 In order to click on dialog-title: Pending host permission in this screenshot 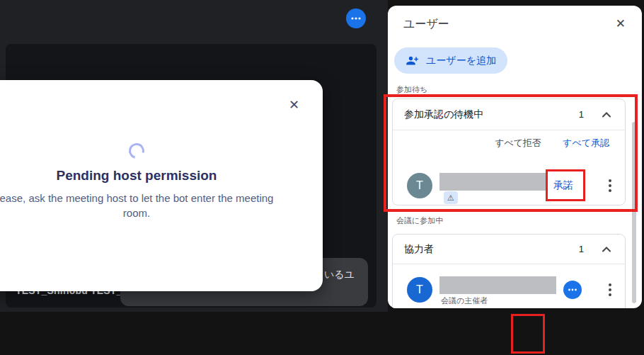, I will do `click(161, 176)`.